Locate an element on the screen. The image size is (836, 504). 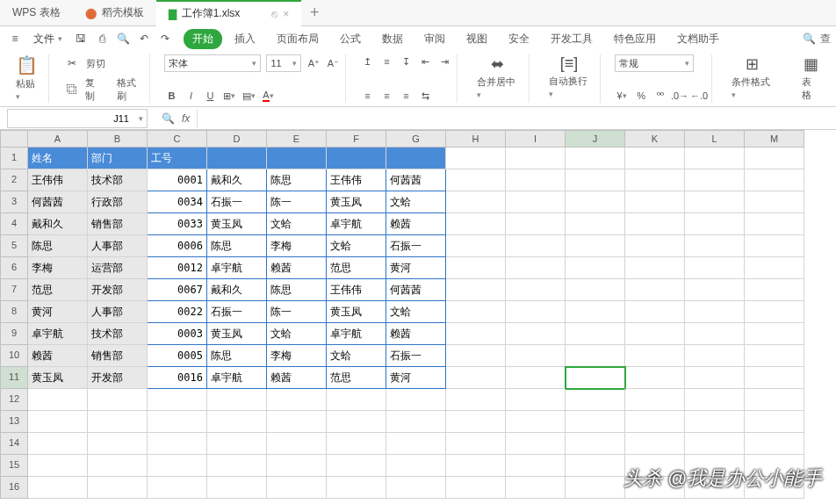
cell-D11: 卓宇航 is located at coordinates (237, 378).